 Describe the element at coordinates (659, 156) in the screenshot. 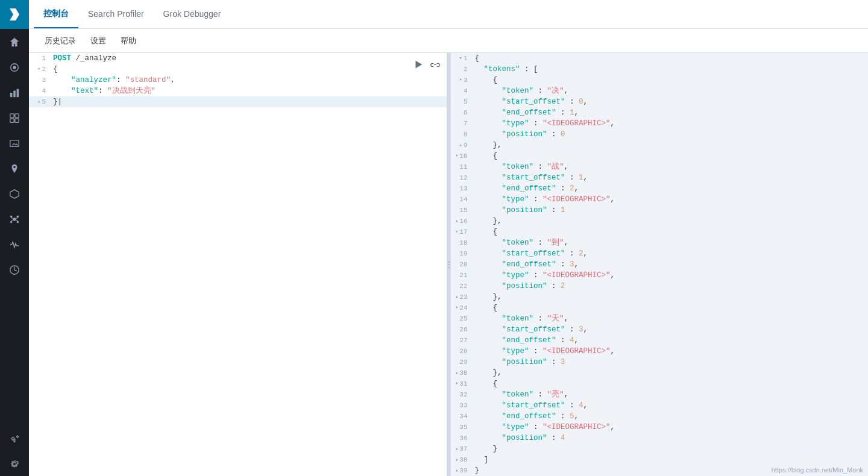

I see `output-line-10: ▾10 {` at that location.